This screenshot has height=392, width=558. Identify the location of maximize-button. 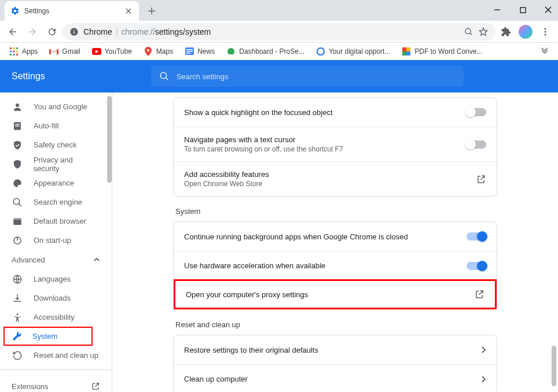
(523, 10).